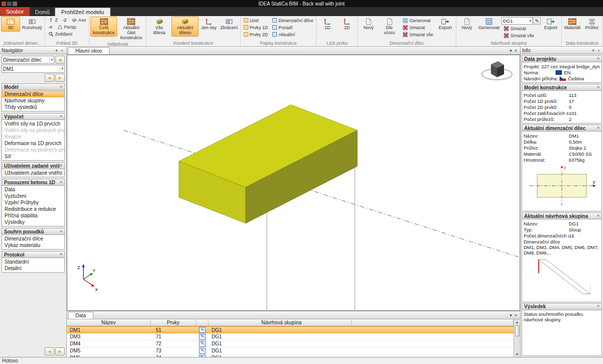  Describe the element at coordinates (418, 20) in the screenshot. I see `dim-member-generate-button: Generovat` at that location.